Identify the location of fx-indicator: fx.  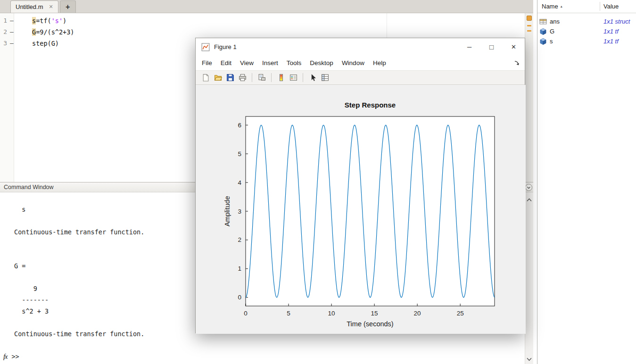
(5, 356).